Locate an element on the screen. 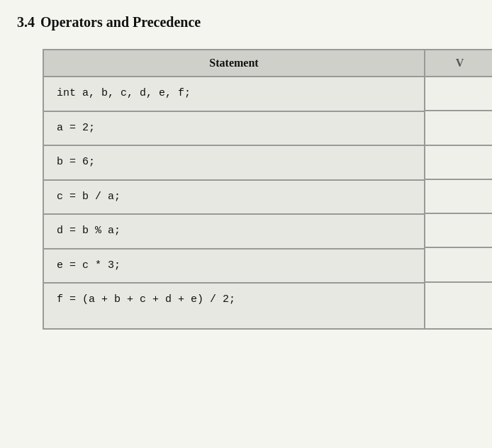  statement-cell-5: d = b % a; is located at coordinates (234, 231).